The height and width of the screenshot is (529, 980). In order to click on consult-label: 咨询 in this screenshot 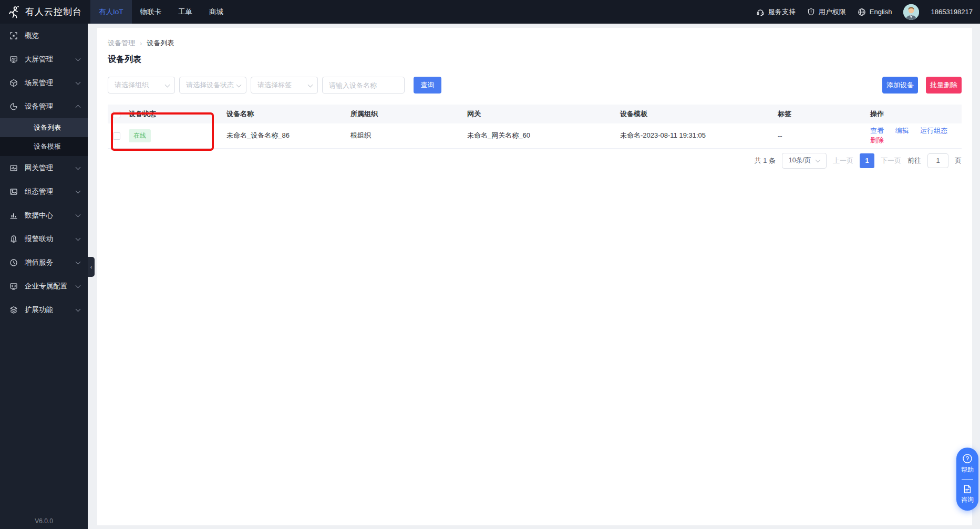, I will do `click(967, 500)`.